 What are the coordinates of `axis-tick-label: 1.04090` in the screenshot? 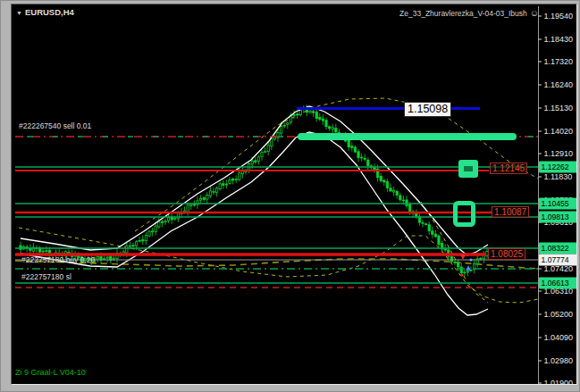 It's located at (559, 338).